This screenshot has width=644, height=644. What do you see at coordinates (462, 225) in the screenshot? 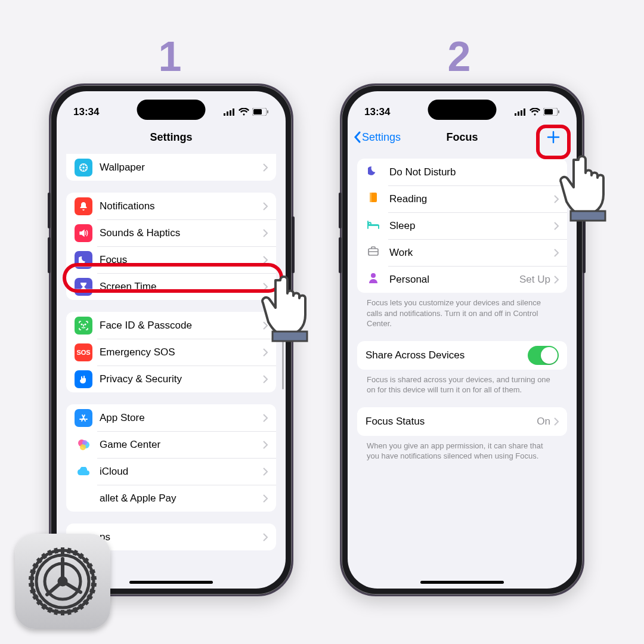
I see `focus-modes-list: Do Not Disturb Reading Sleep` at bounding box center [462, 225].